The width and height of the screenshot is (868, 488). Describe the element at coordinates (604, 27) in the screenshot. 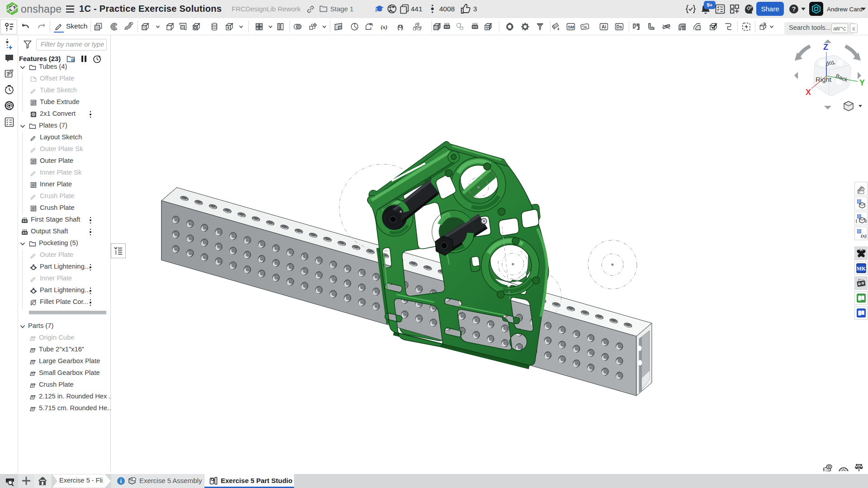

I see `svg-text: Ai` at that location.